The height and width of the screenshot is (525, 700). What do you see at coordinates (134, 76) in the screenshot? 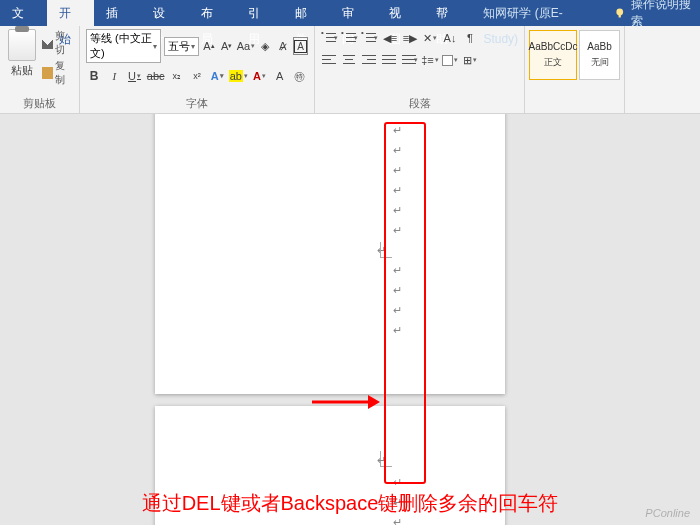
I see `underline-button: U▾` at bounding box center [134, 76].